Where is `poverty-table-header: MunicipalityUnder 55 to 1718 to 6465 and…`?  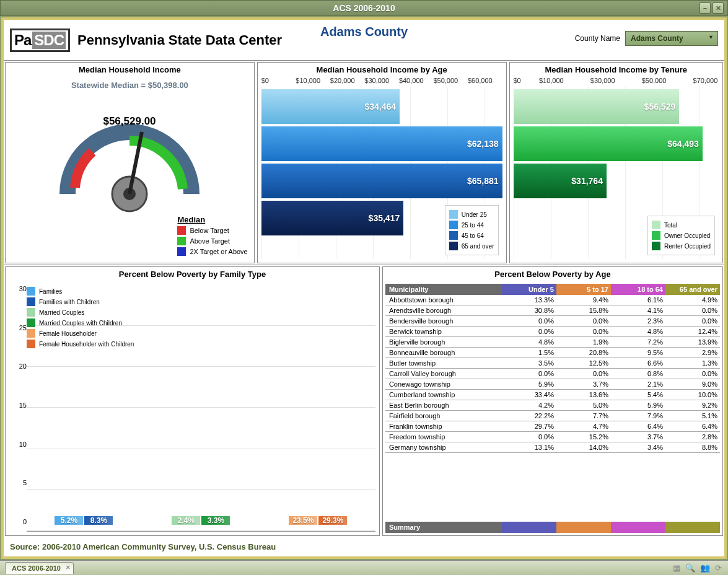
poverty-table-header: MunicipalityUnder 55 to 1718 to 6465 and… is located at coordinates (553, 289).